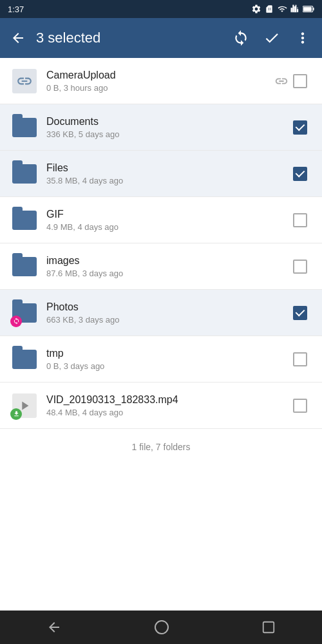 This screenshot has width=322, height=644. I want to click on file-name: Files, so click(164, 169).